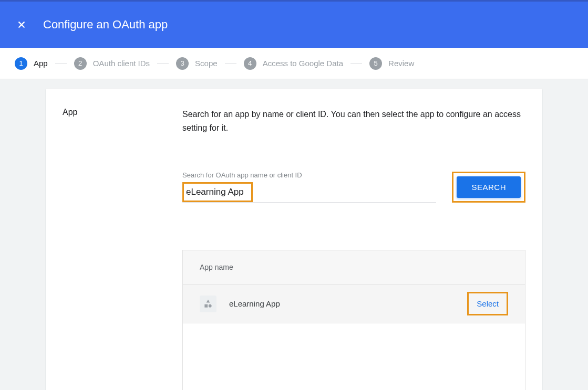 This screenshot has width=588, height=390. Describe the element at coordinates (22, 25) in the screenshot. I see `close-icon` at that location.